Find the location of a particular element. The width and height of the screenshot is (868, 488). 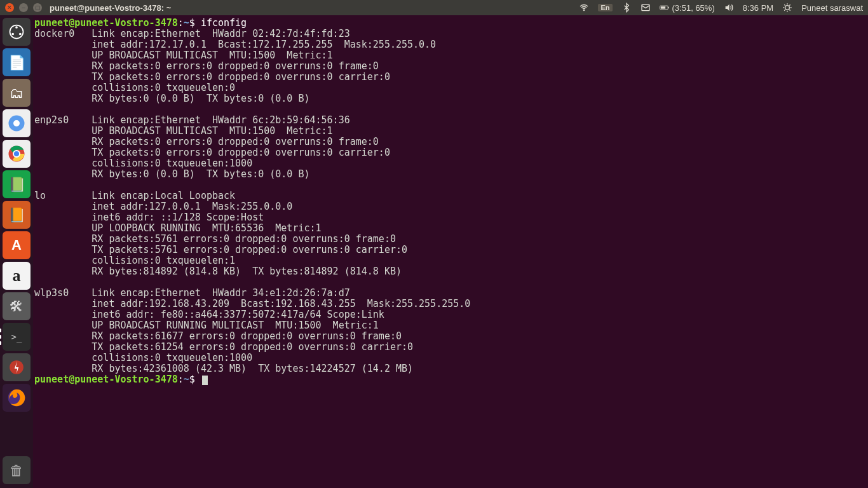

prompt-user: puneet@puneet-Vostro-3478 is located at coordinates (106, 23).